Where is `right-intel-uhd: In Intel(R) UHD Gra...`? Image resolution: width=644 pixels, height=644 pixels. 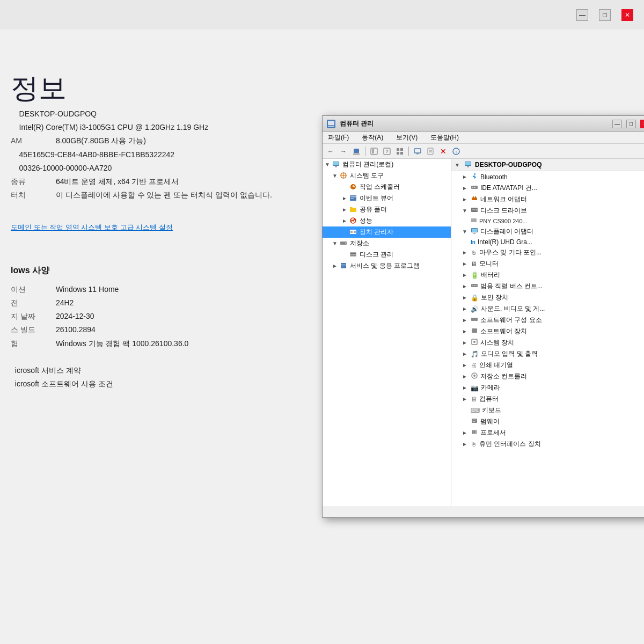 right-intel-uhd: In Intel(R) UHD Gra... is located at coordinates (547, 242).